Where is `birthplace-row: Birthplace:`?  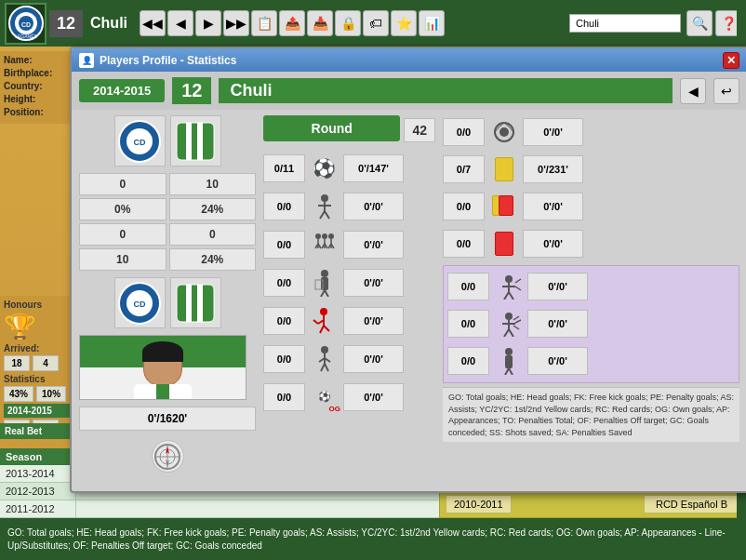 birthplace-row: Birthplace: is located at coordinates (38, 73).